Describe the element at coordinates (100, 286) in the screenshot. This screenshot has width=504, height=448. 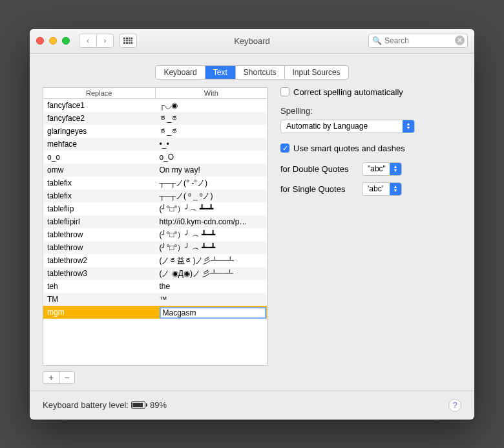
I see `cell-replace: teh` at that location.